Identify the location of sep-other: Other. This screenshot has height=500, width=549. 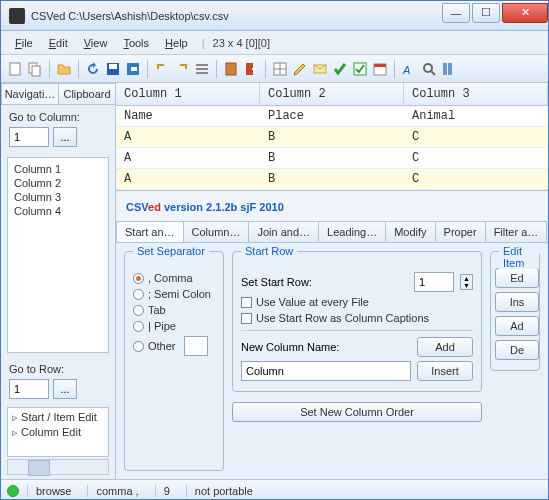
(174, 346).